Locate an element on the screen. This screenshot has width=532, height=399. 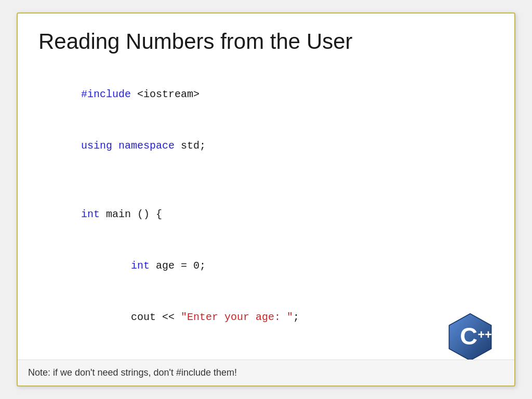
string-enter: "Enter your age: " is located at coordinates (237, 317).